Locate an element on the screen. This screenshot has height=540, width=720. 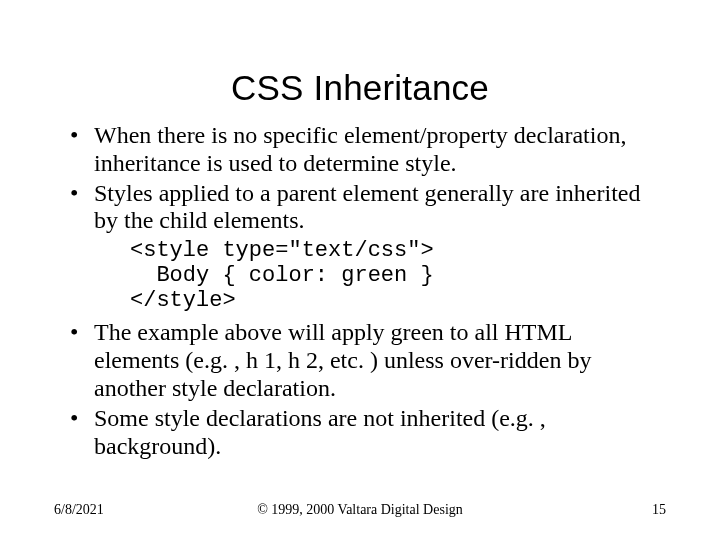
slide-title: CSS Inheritance is located at coordinates (360, 88).